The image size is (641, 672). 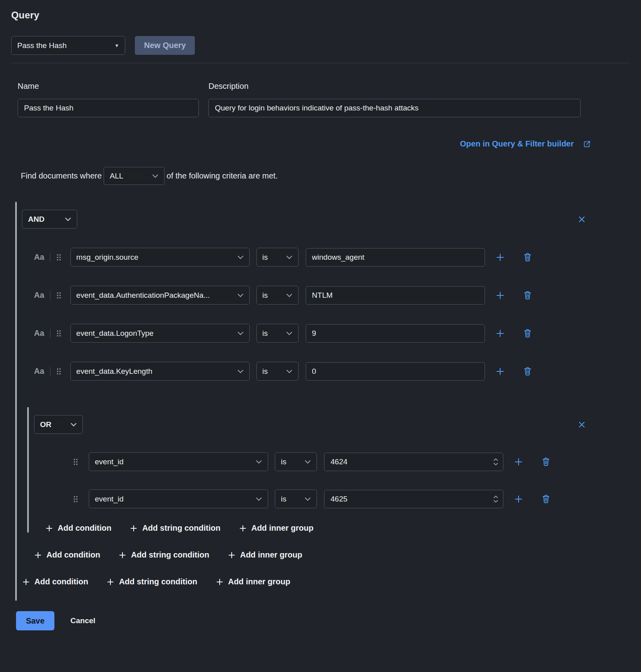 What do you see at coordinates (582, 219) in the screenshot?
I see `remove-and-group-button` at bounding box center [582, 219].